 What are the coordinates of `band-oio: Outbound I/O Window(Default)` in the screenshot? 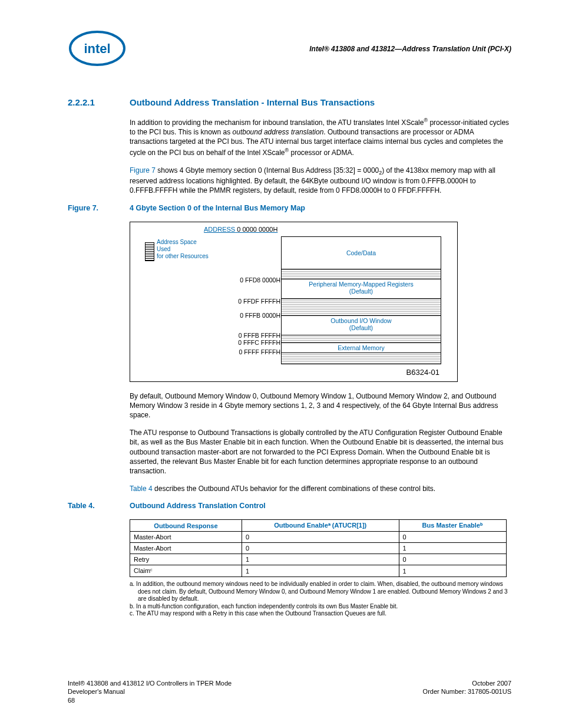 It's located at (361, 325).